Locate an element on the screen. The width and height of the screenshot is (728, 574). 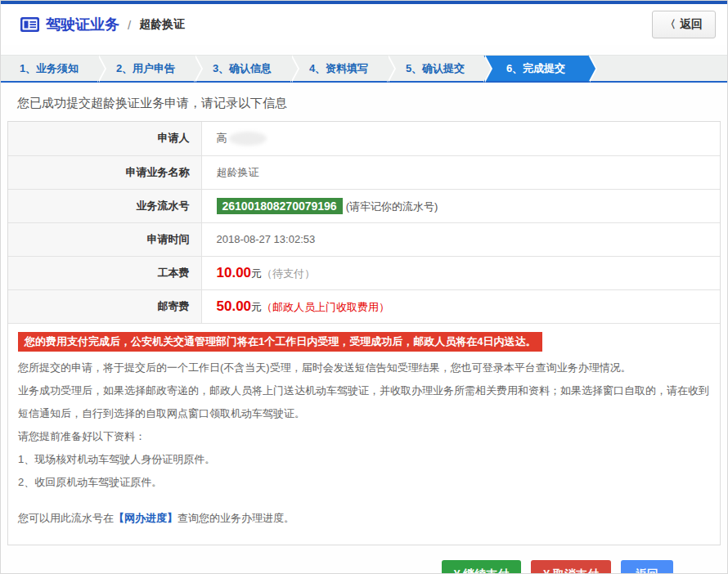
row-value: 高 is located at coordinates (461, 139).